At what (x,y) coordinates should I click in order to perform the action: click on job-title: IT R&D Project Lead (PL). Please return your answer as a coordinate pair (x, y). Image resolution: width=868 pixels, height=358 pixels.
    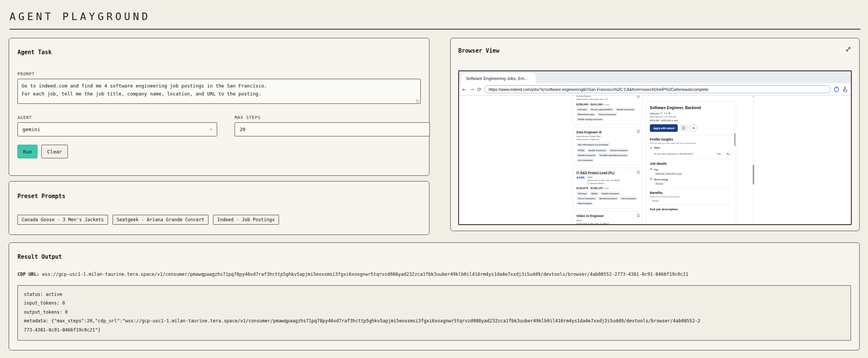
    Looking at the image, I should click on (608, 173).